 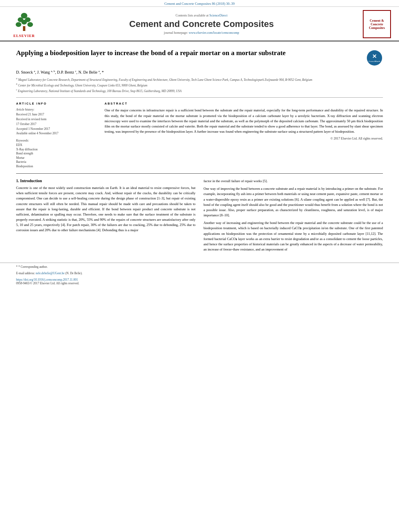 What do you see at coordinates (200, 72) in the screenshot?
I see `authors-line: D. Snoeck a, J. Wang a, b, D.P. Bentz c,…` at bounding box center [200, 72].